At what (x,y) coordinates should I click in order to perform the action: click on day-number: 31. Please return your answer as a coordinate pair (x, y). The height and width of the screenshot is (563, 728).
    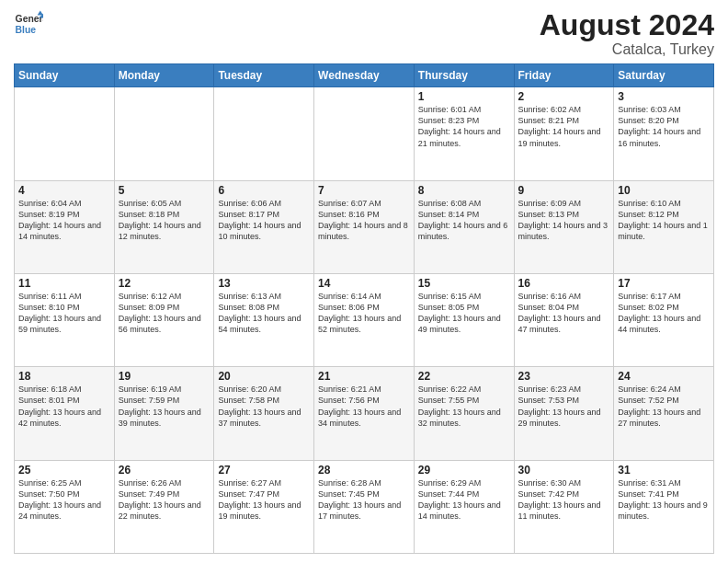
    Looking at the image, I should click on (664, 470).